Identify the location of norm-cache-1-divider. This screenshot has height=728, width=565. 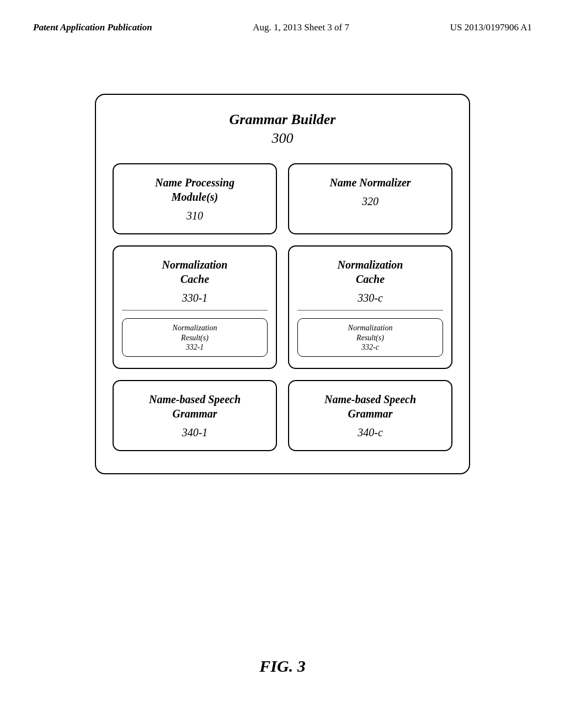
(195, 310).